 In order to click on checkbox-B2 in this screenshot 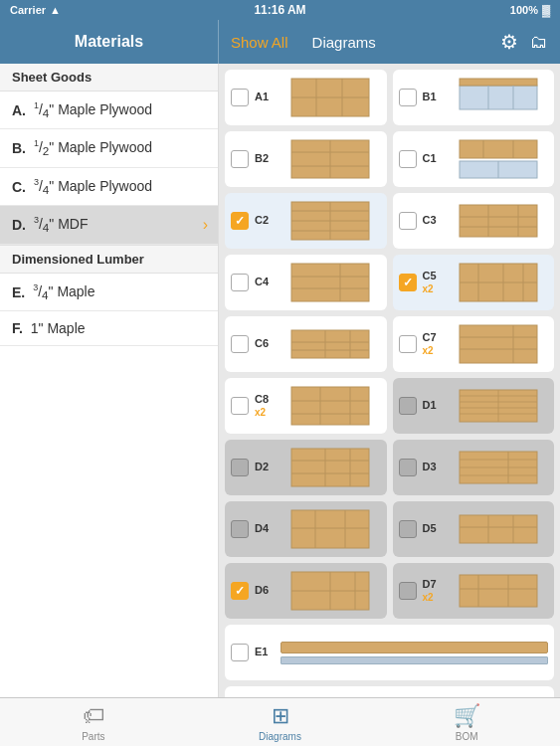, I will do `click(240, 159)`.